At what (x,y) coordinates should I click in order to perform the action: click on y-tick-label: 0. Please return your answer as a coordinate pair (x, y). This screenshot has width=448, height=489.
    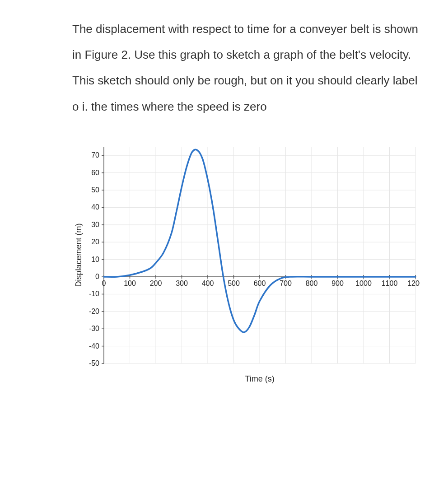
    Looking at the image, I should click on (98, 276).